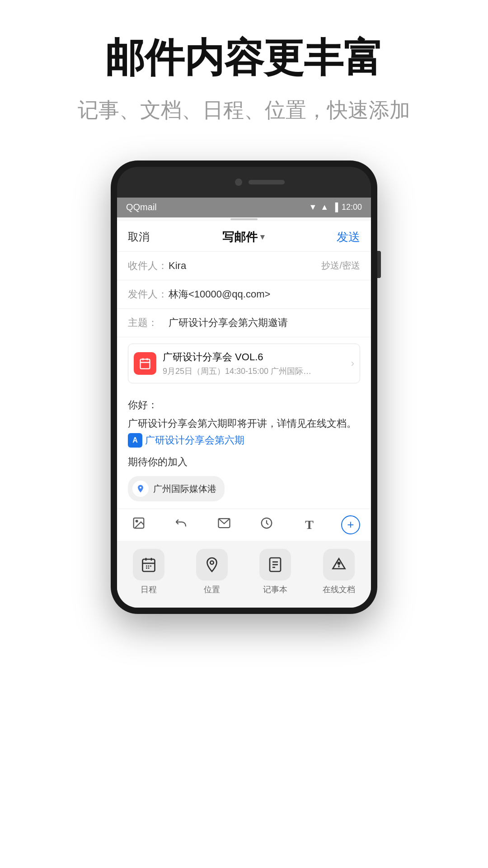 The image size is (488, 868). Describe the element at coordinates (148, 294) in the screenshot. I see `from-label: 发件人：` at that location.